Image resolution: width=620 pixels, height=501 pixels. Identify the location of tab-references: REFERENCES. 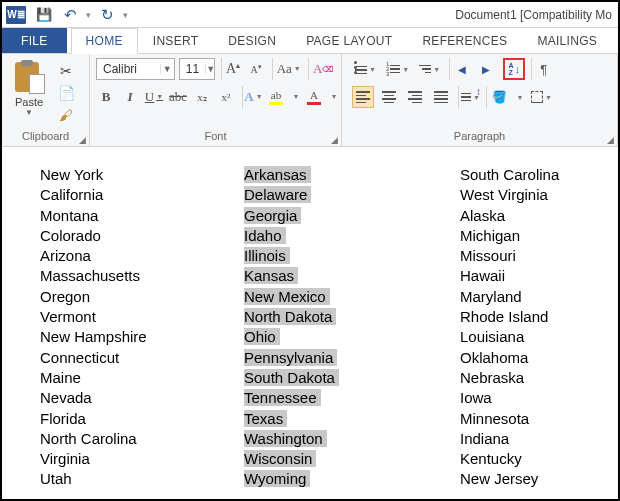
(464, 41).